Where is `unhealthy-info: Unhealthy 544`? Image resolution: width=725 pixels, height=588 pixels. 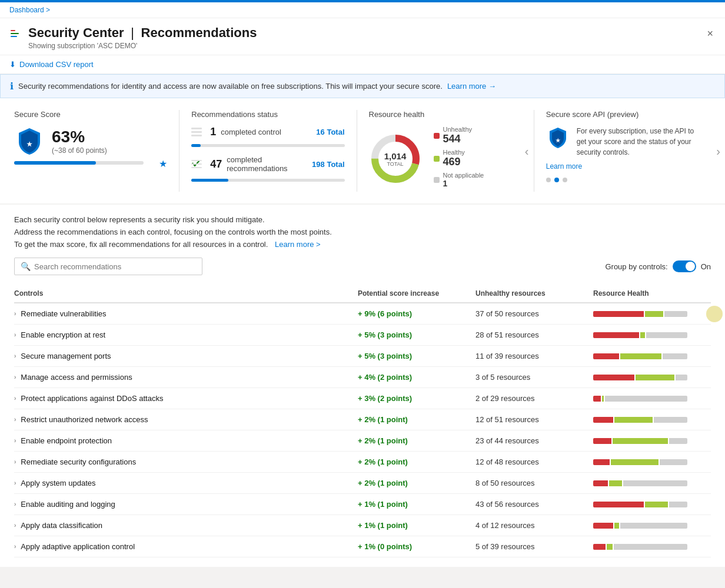
unhealthy-info: Unhealthy 544 is located at coordinates (458, 135).